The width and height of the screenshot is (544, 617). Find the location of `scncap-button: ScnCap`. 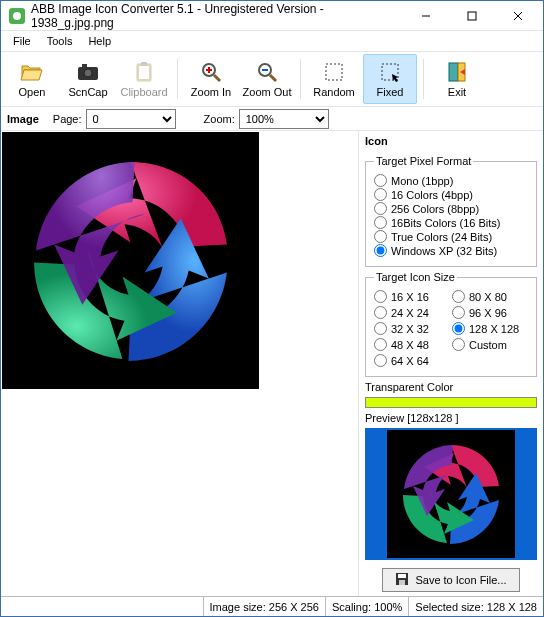

scncap-button: ScnCap is located at coordinates (88, 79).